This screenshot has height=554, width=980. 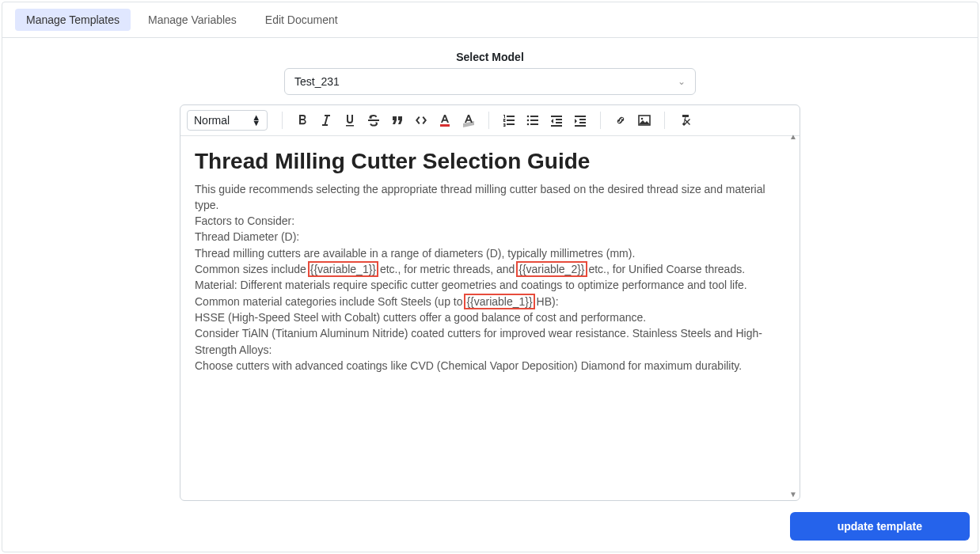 I want to click on link-button, so click(x=621, y=120).